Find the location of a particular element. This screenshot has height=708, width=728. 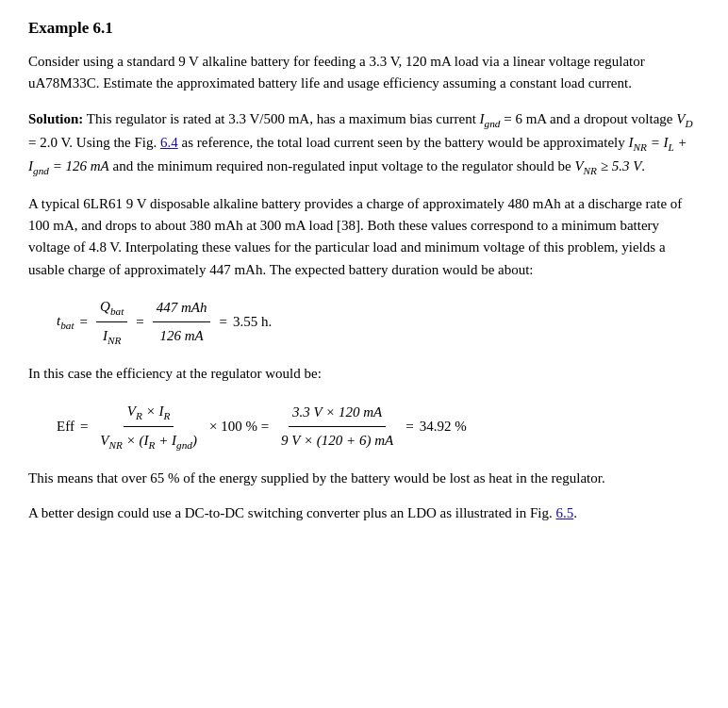

eq2-equals1: = is located at coordinates (84, 426).